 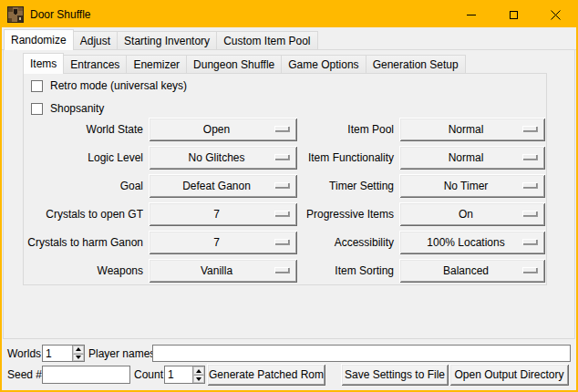 What do you see at coordinates (222, 242) in the screenshot?
I see `crystals-ganon-dropdown: 7` at bounding box center [222, 242].